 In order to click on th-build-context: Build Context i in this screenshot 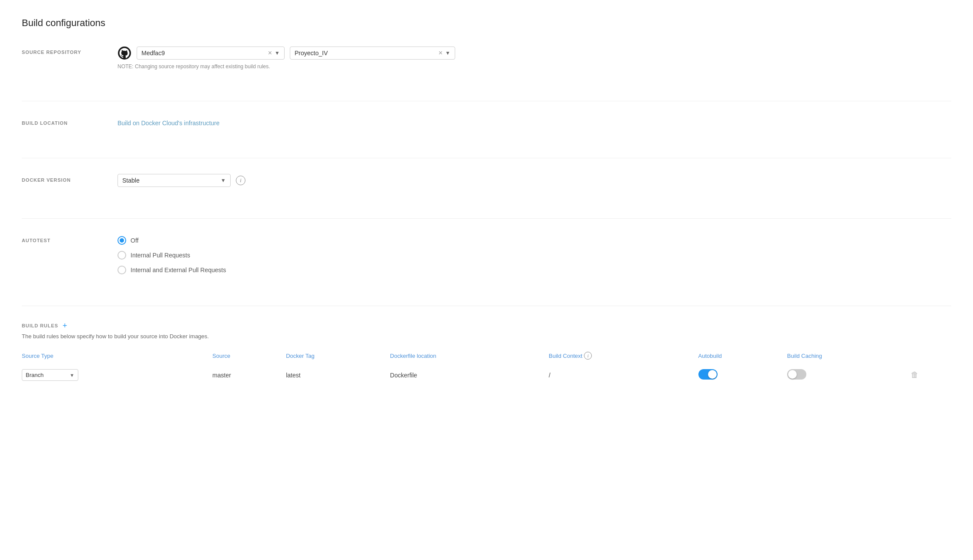, I will do `click(623, 356)`.